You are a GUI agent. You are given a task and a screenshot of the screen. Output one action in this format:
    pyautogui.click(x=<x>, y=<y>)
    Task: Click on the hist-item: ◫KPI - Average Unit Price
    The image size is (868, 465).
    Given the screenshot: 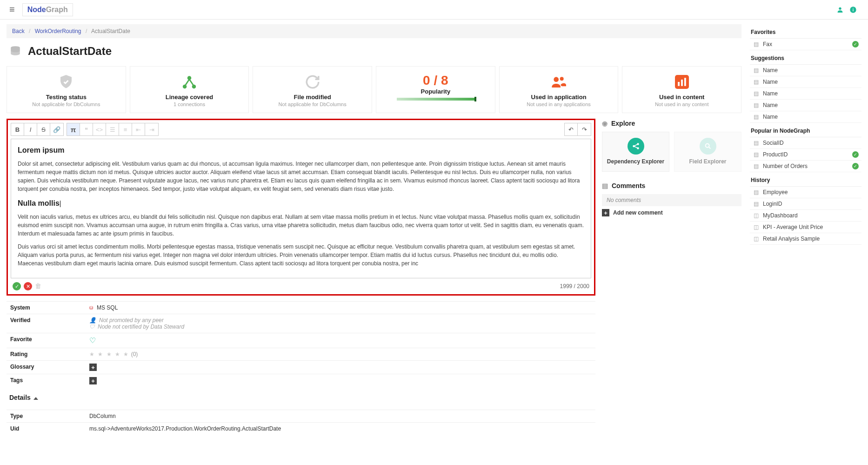 What is the action you would take?
    pyautogui.click(x=806, y=227)
    